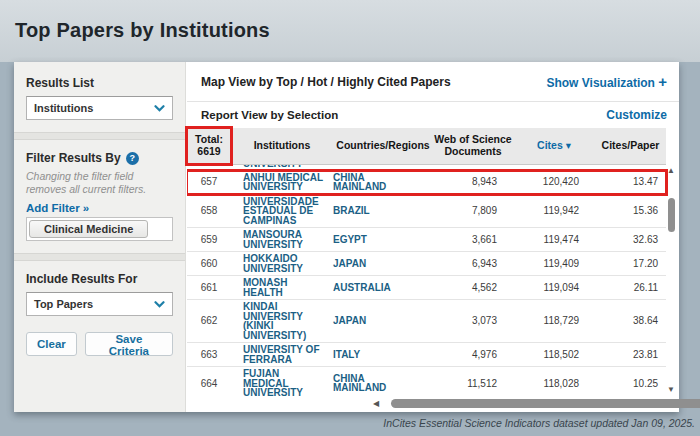 The height and width of the screenshot is (436, 700). I want to click on horizontal-scroll-thumb, so click(546, 404).